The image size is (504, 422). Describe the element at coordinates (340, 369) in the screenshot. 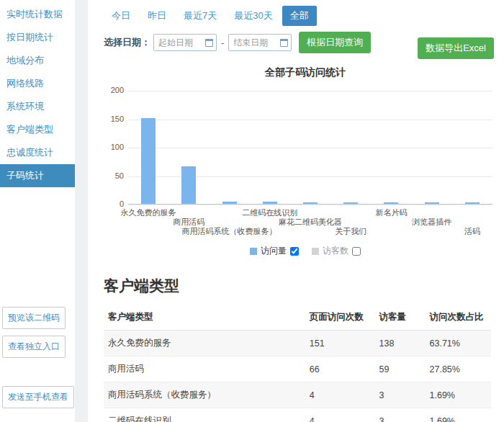

I see `table-cell: 66` at that location.